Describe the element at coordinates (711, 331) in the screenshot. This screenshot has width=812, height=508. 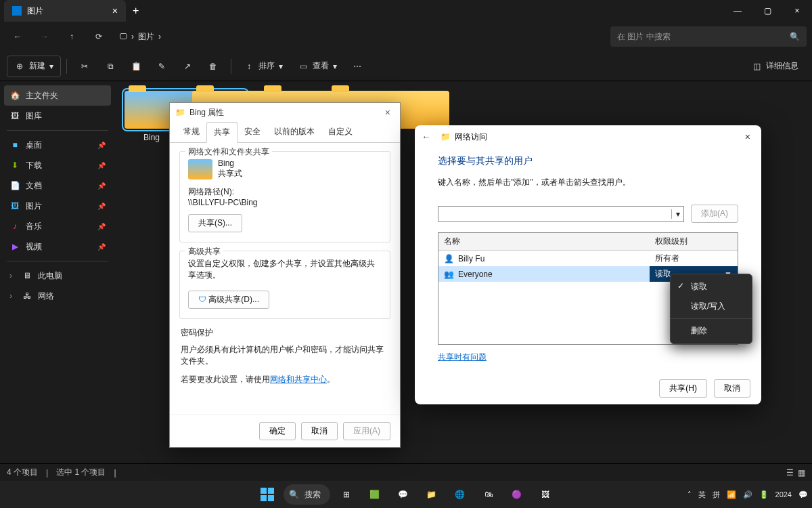
I see `menu-item-remove: 删除` at that location.